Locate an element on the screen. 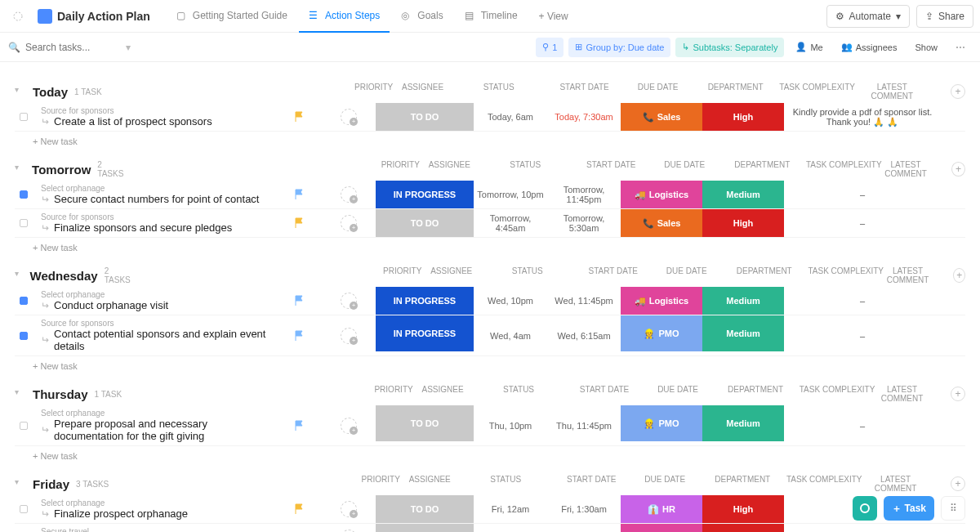 This screenshot has height=532, width=980. start-date-cell: Tomorrow, 10pm is located at coordinates (510, 194).